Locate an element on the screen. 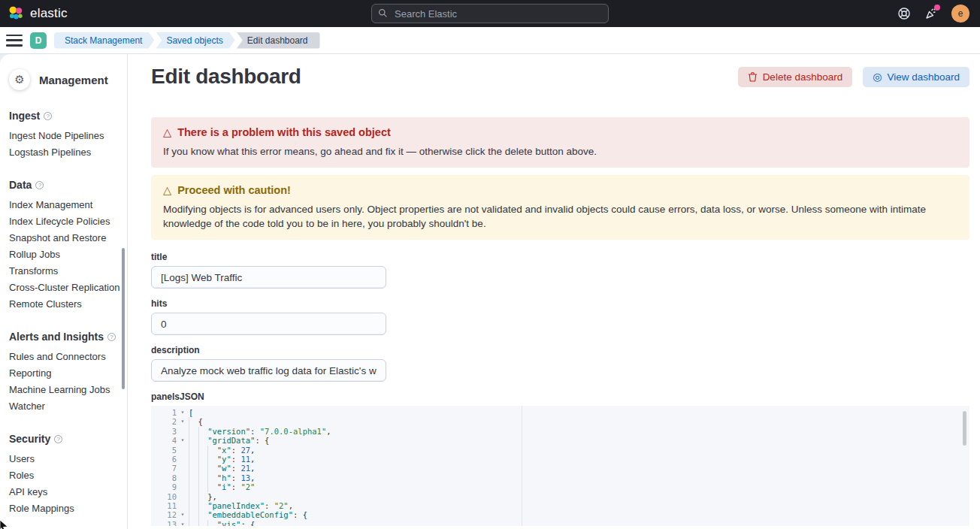 This screenshot has width=980, height=529. code-token: "embeddableConfig" is located at coordinates (250, 515).